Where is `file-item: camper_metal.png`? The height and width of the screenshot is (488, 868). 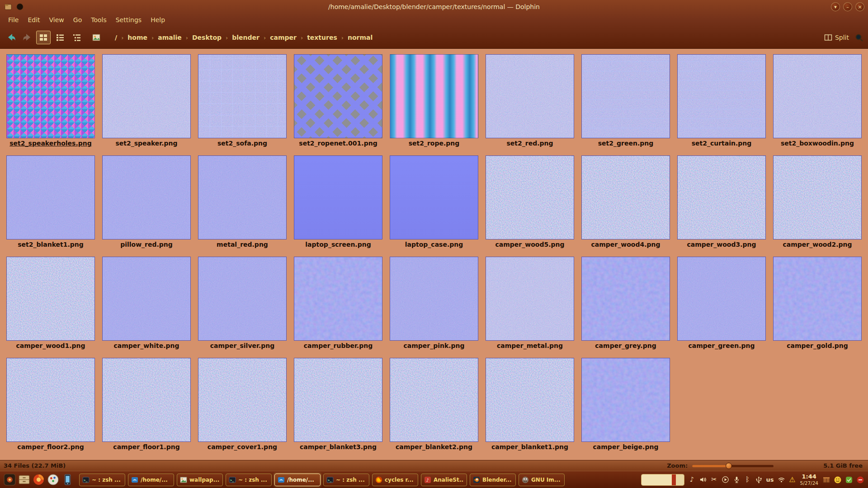
file-item: camper_metal.png is located at coordinates (530, 305).